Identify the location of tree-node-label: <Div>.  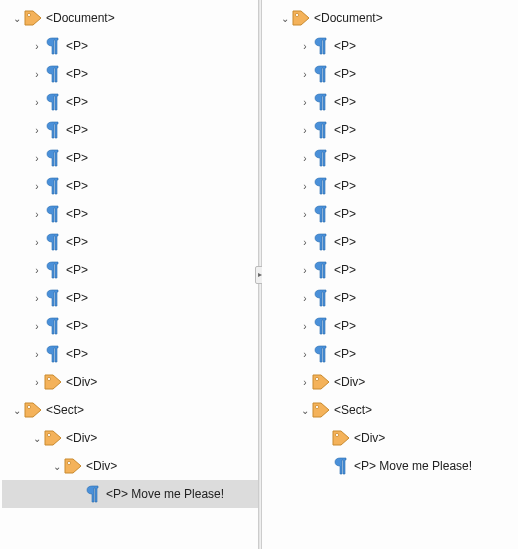
(82, 382).